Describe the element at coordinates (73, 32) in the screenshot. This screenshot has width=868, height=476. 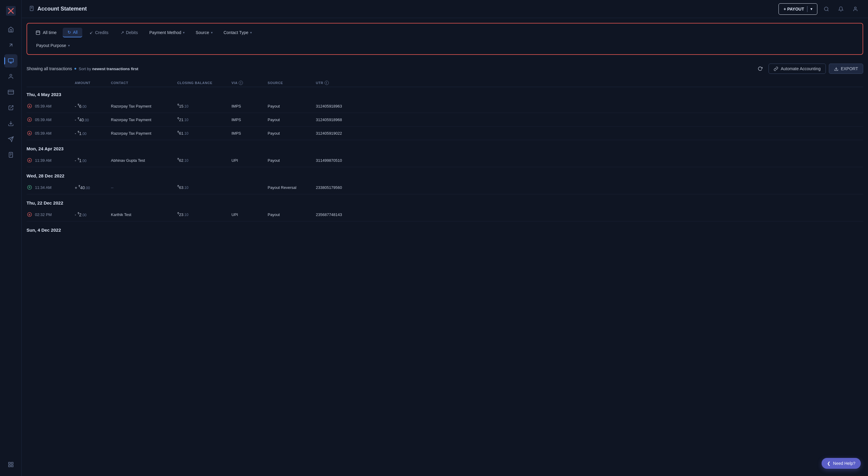
I see `filter-tab-all: ↻ All` at that location.